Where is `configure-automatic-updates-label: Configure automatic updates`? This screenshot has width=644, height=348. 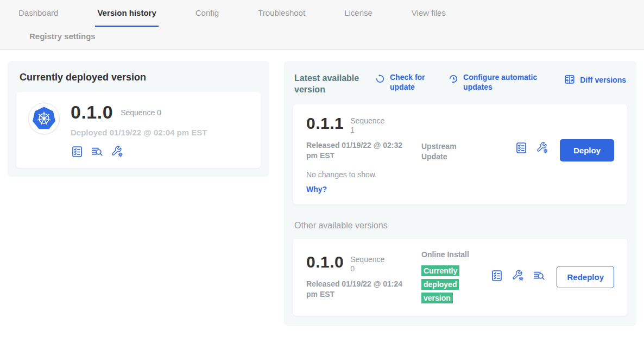 configure-automatic-updates-label: Configure automatic updates is located at coordinates (506, 83).